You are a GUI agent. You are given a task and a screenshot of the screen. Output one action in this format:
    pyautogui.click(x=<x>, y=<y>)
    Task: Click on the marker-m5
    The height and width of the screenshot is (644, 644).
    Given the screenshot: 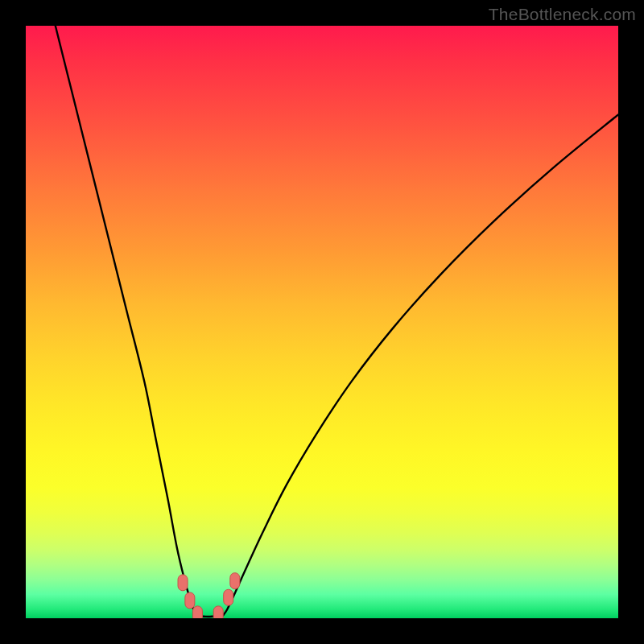 What is the action you would take?
    pyautogui.click(x=229, y=597)
    